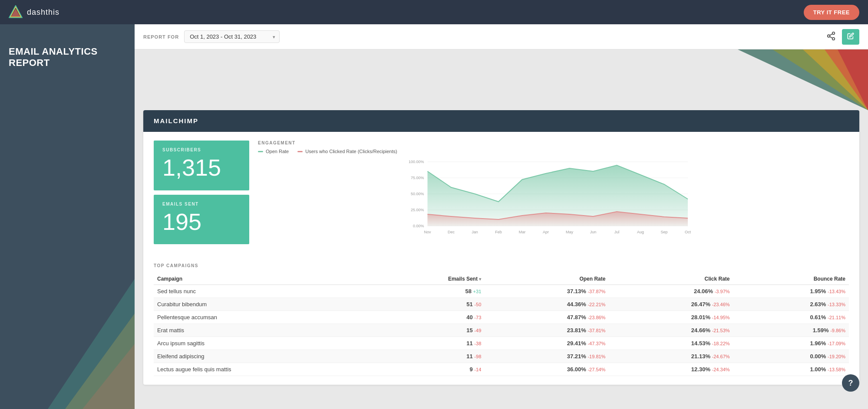 The width and height of the screenshot is (868, 409). I want to click on click-rate-cell: 12.30% -24.34%, so click(671, 370).